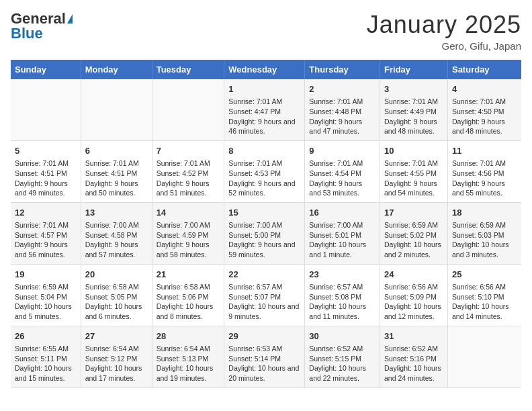 The height and width of the screenshot is (411, 532). What do you see at coordinates (265, 171) in the screenshot?
I see `calendar-cell: 8Sunrise: 7:01 AMSunset: 4:53 PMDaylight…` at bounding box center [265, 171].